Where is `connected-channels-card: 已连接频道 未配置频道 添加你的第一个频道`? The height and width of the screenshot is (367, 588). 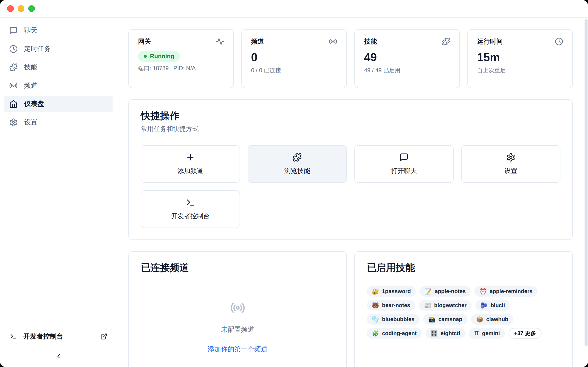 connected-channels-card: 已连接频道 未配置频道 添加你的第一个频道 is located at coordinates (238, 309).